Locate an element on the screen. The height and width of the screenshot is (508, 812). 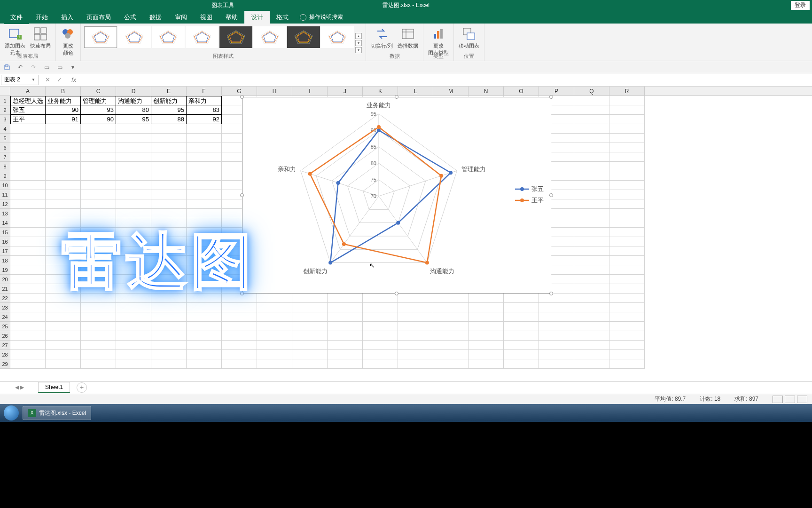
cell: 80 is located at coordinates (133, 110).